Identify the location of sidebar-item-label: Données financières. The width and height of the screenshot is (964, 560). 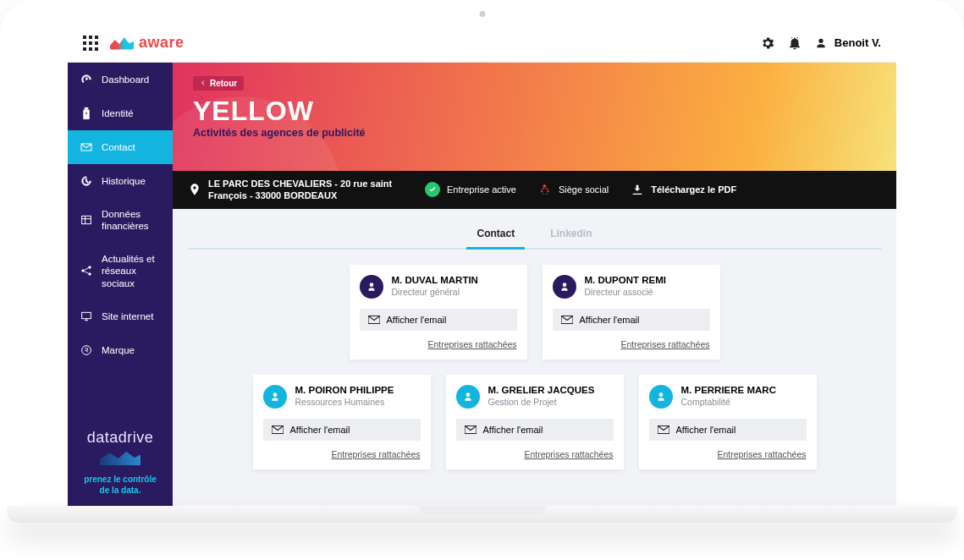
(131, 220).